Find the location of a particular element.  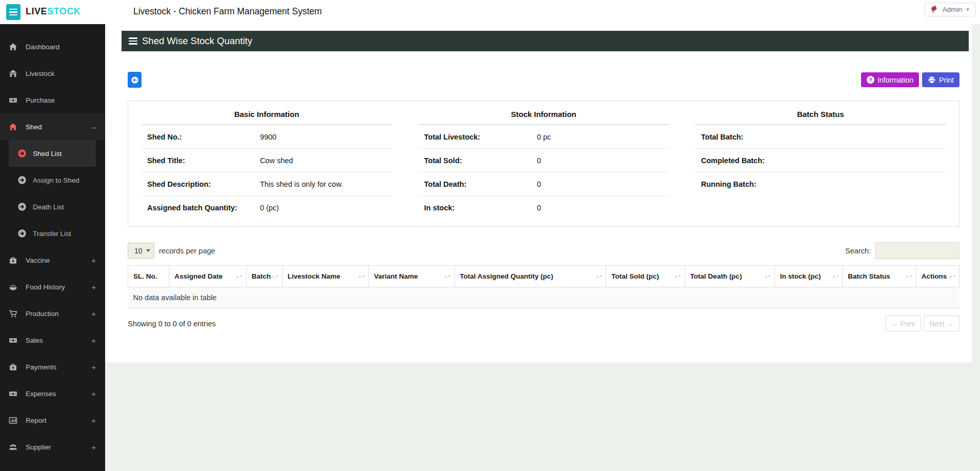

information-button: ? Information is located at coordinates (890, 80).